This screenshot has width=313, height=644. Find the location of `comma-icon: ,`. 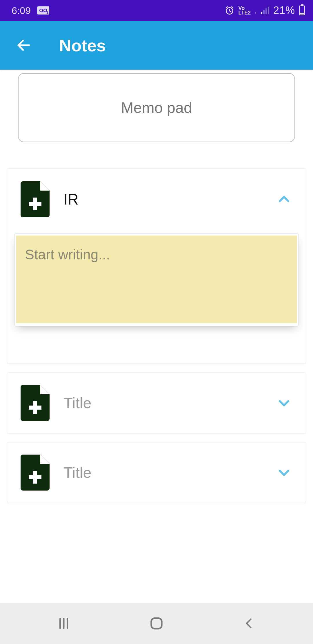

comma-icon: , is located at coordinates (256, 10).